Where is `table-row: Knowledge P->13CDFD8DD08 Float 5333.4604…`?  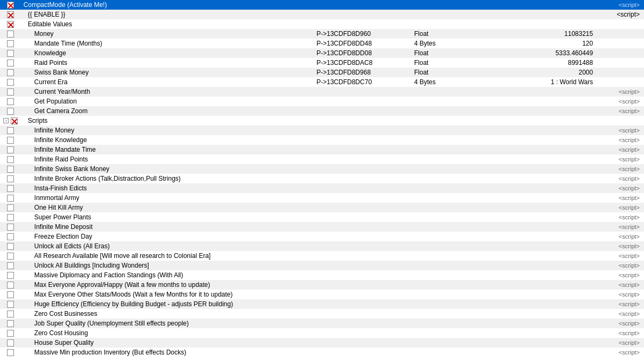 table-row: Knowledge P->13CDFD8DD08 Float 5333.4604… is located at coordinates (322, 53).